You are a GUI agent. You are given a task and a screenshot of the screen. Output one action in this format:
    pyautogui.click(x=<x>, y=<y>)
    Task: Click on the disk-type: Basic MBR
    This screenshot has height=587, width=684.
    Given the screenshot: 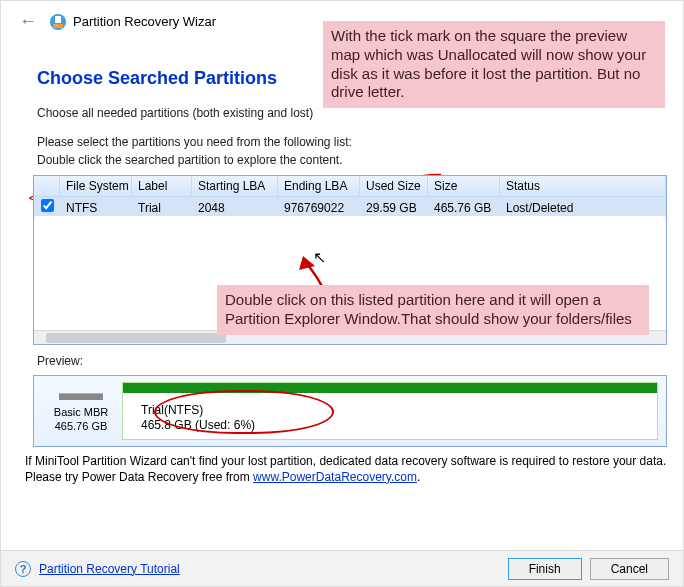 What is the action you would take?
    pyautogui.click(x=81, y=413)
    